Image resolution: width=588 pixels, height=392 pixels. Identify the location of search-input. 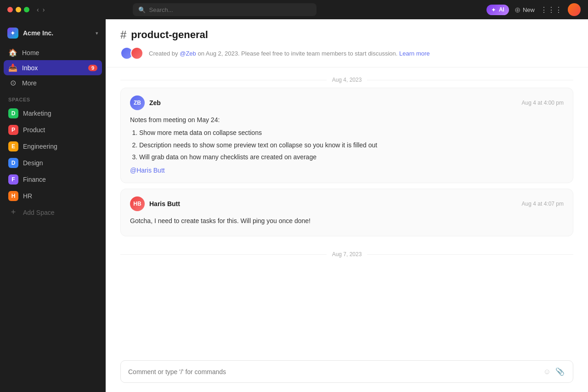
(230, 10).